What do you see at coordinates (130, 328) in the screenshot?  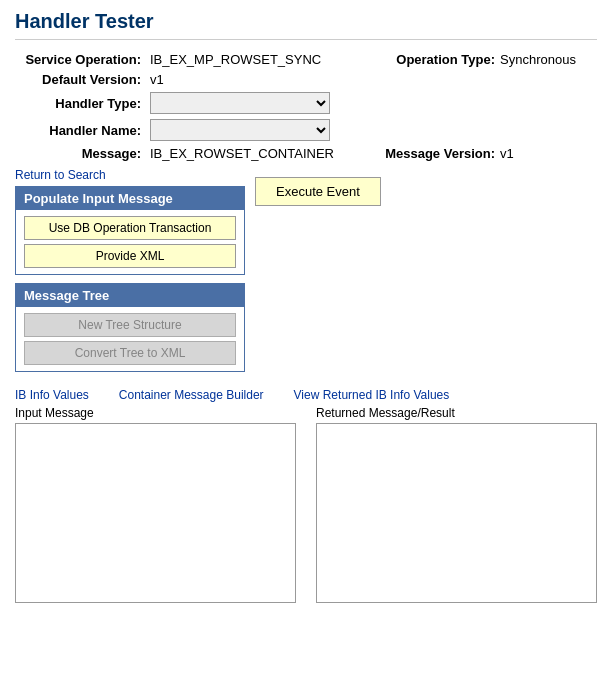 I see `message-tree-section: Message Tree New Tree Structure Convert …` at bounding box center [130, 328].